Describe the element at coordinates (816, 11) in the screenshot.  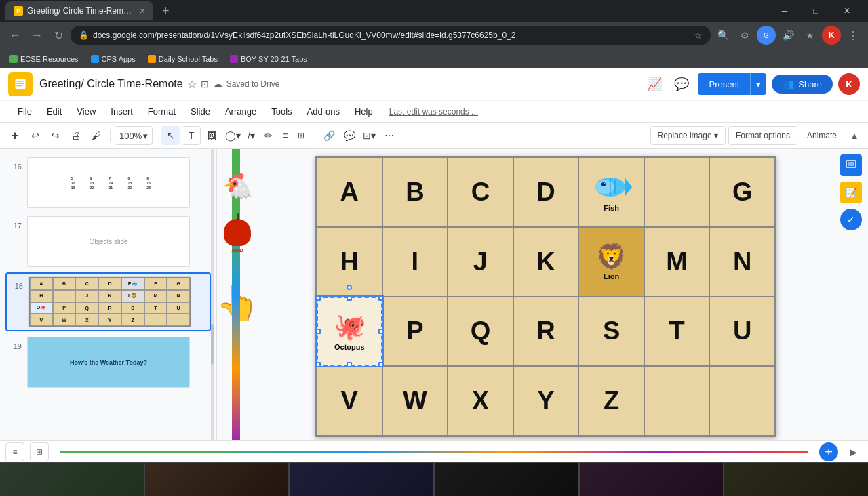
I see `maximize-button: □` at that location.